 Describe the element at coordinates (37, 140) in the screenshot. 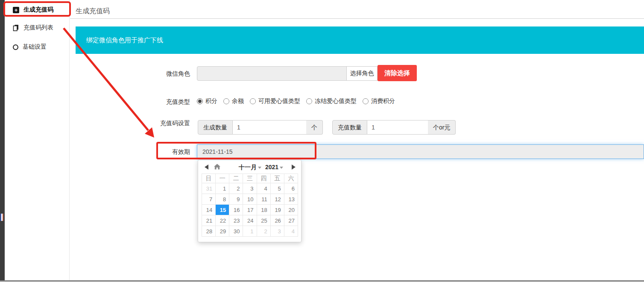

I see `sidebar: 生成充值码 充值码列表 基础设置` at that location.